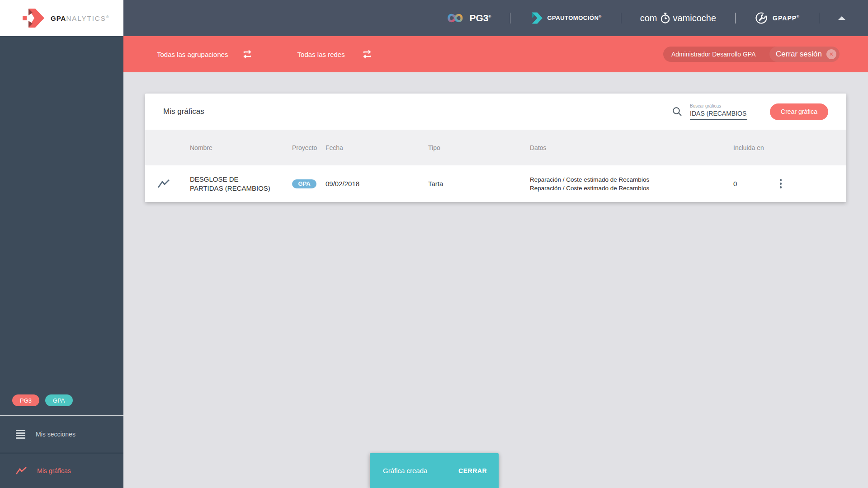 Image resolution: width=868 pixels, height=488 pixels. Describe the element at coordinates (495, 54) in the screenshot. I see `filter-bar: Todas las agrupaciones Todas las redes A…` at that location.